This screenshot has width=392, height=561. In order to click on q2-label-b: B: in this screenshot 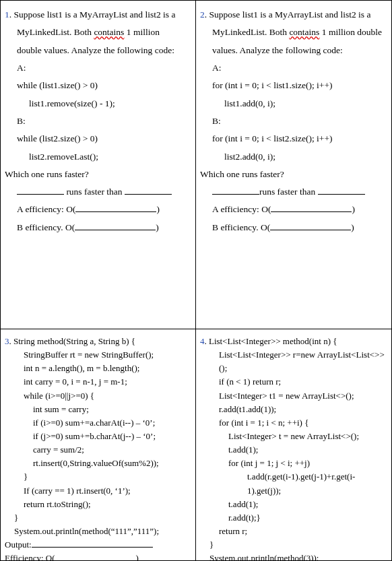, I will do `click(294, 121)`.